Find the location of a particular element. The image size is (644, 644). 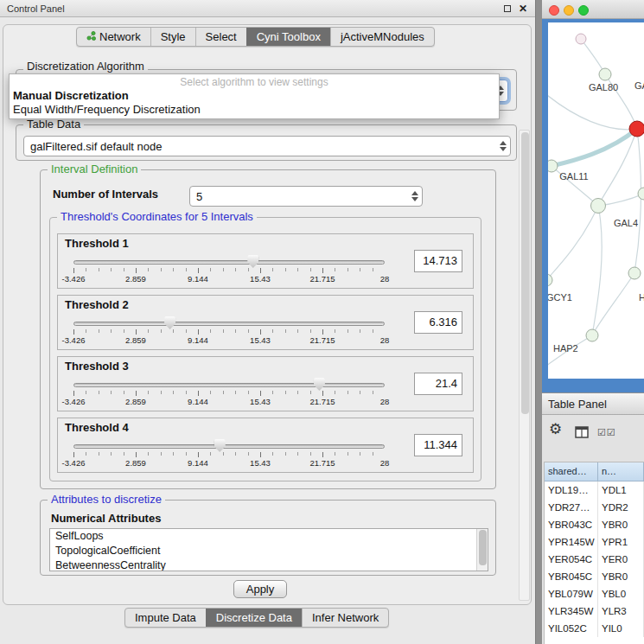

panel-scrollbar-thumb is located at coordinates (526, 273).